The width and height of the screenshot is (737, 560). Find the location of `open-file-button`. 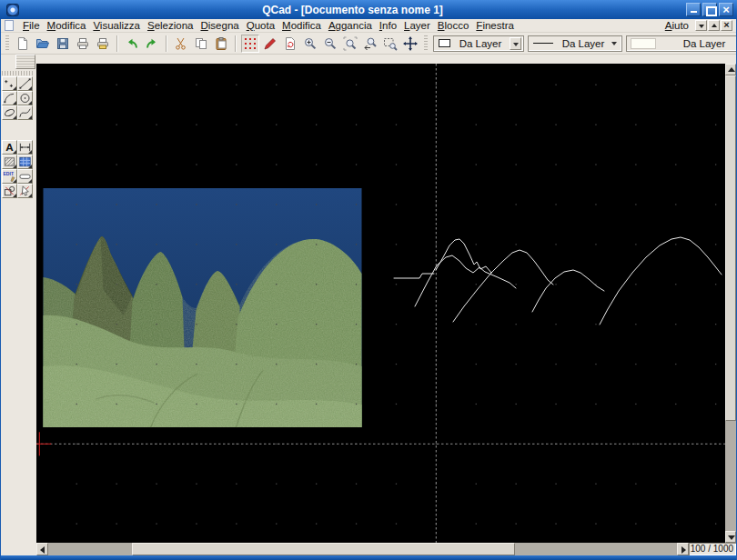

open-file-button is located at coordinates (43, 44).